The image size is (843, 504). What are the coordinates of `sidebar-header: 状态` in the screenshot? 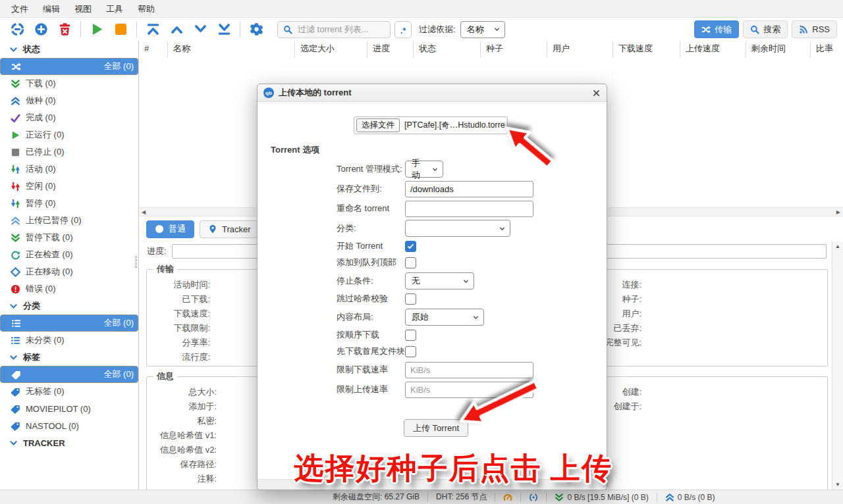 It's located at (69, 49).